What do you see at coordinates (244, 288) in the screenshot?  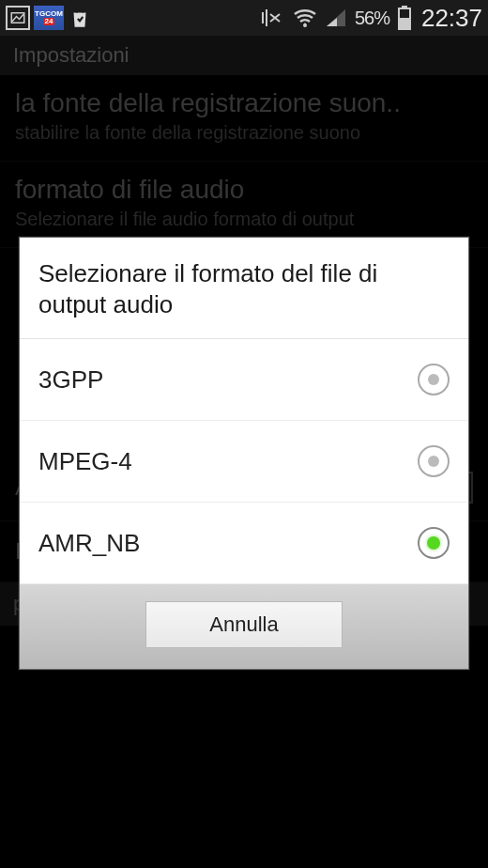 I see `dialog-title: Selezionare il formato del file di outpu…` at bounding box center [244, 288].